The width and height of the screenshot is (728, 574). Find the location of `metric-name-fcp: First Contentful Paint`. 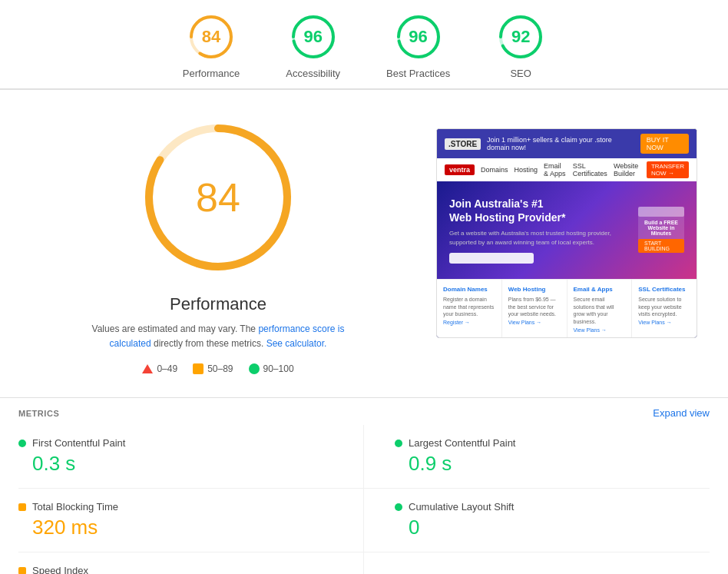

metric-name-fcp: First Contentful Paint is located at coordinates (78, 443).